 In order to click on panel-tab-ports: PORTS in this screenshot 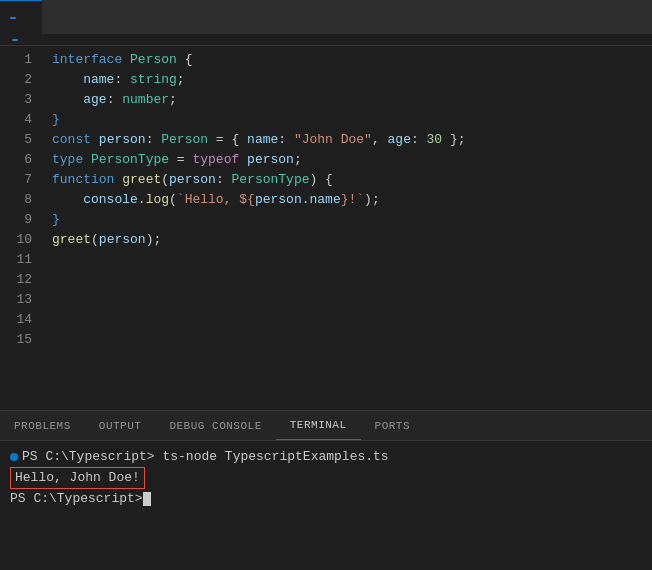, I will do `click(393, 426)`.